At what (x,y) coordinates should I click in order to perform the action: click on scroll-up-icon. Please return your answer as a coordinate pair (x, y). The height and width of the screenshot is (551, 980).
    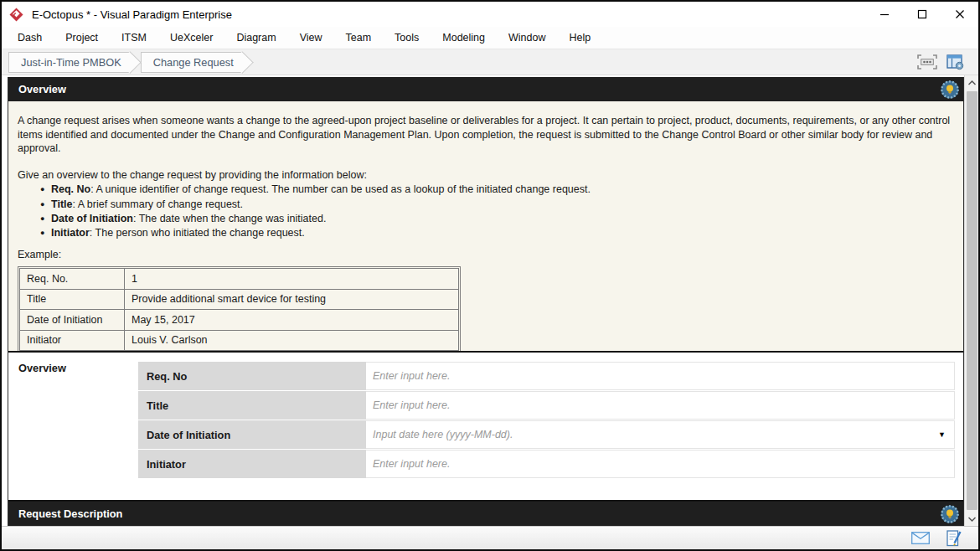
    Looking at the image, I should click on (972, 82).